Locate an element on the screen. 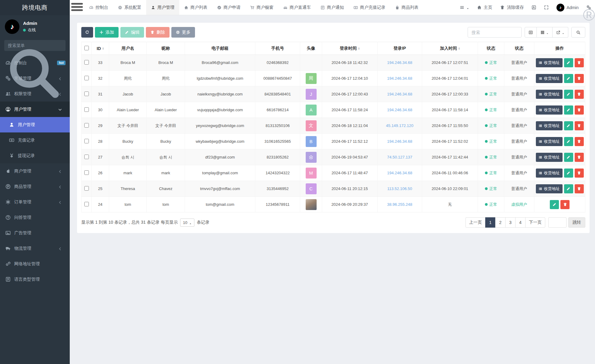 The image size is (595, 364). page-jump-button: 跳转 is located at coordinates (577, 222).